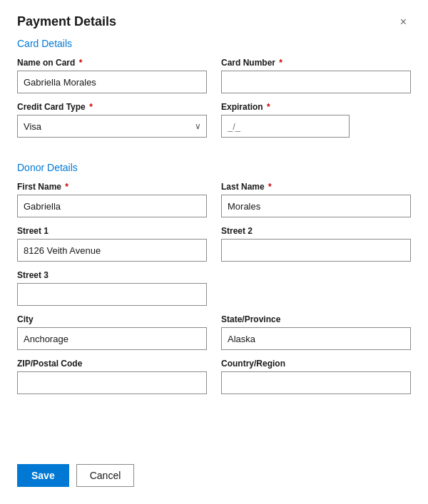 Image resolution: width=428 pixels, height=504 pixels. I want to click on credit-card-type-select: Visa Mastercard American Express Discove…, so click(112, 126).